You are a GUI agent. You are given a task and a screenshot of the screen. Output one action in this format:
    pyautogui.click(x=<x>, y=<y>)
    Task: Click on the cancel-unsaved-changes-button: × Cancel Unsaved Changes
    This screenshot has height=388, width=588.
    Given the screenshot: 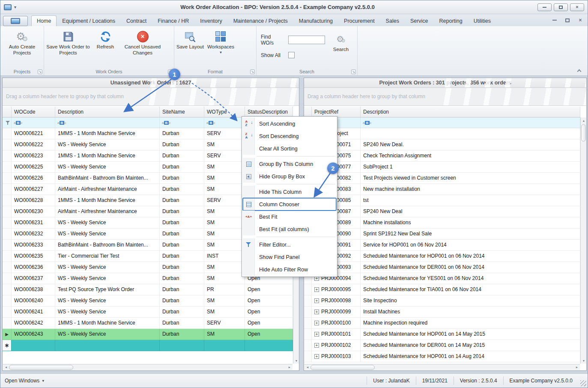 What is the action you would take?
    pyautogui.click(x=143, y=43)
    